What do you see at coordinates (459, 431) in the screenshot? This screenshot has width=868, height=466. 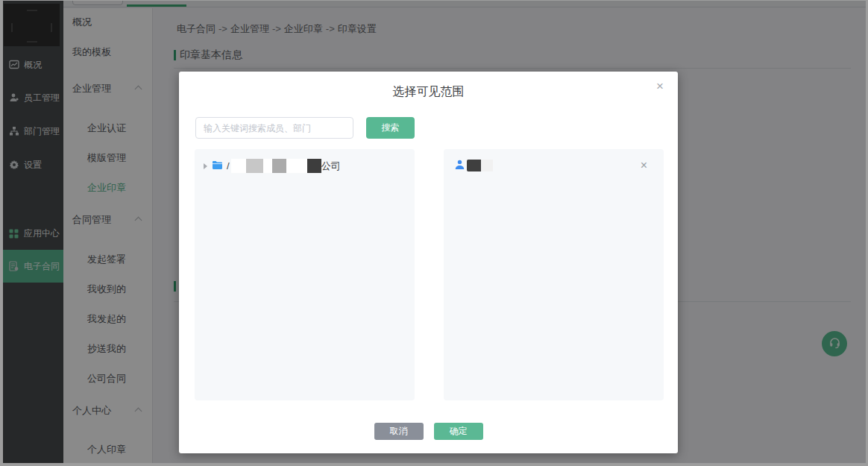 I see `confirm-button: 确定` at bounding box center [459, 431].